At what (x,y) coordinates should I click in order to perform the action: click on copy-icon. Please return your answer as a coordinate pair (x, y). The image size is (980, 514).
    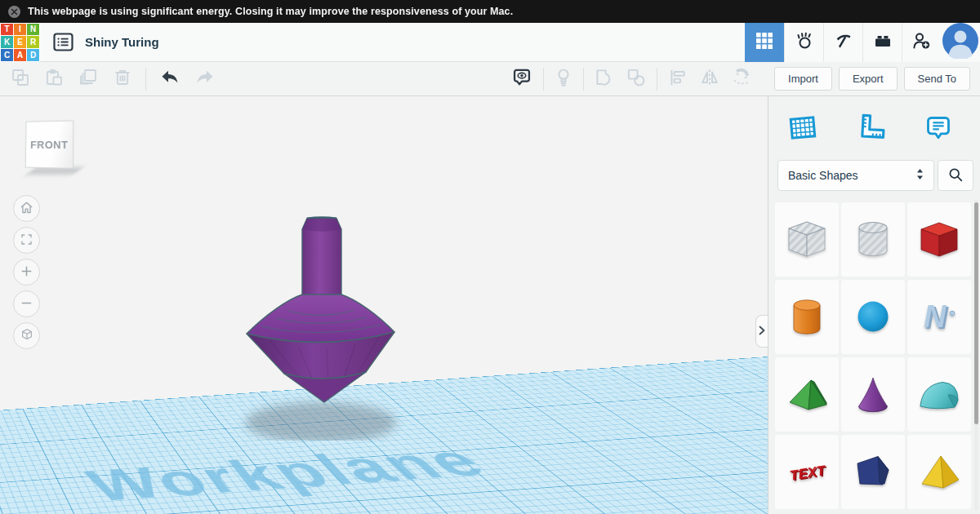
    Looking at the image, I should click on (20, 78).